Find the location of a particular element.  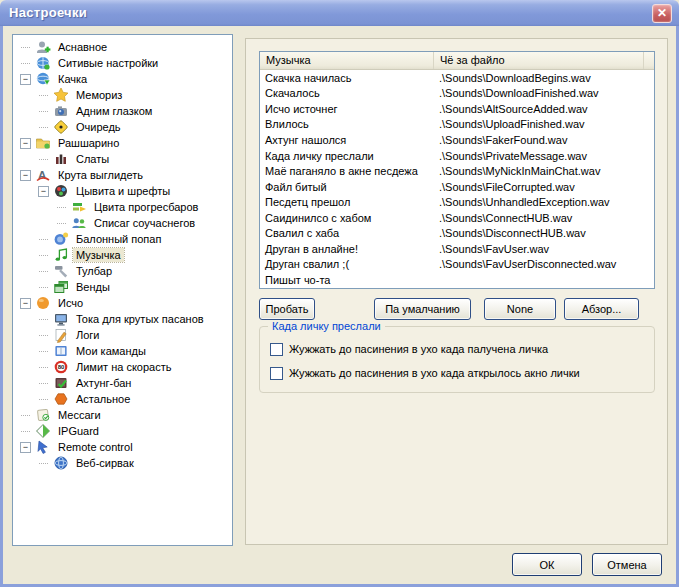

tree-item: −AКрута выглидеть is located at coordinates (122, 175).